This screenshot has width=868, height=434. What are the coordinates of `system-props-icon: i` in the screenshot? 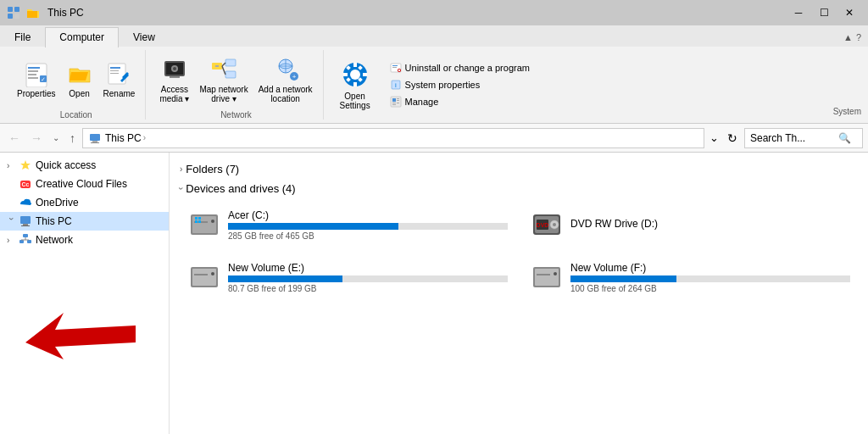 It's located at (396, 85).